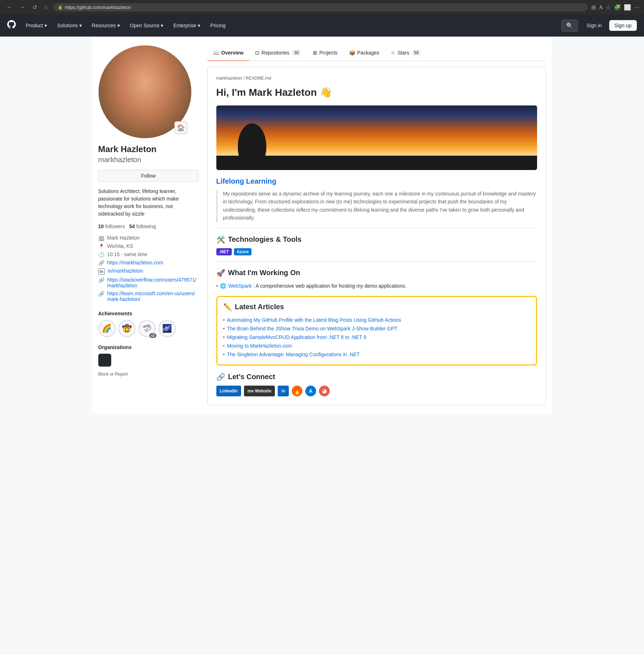 The height and width of the screenshot is (655, 644). What do you see at coordinates (221, 240) in the screenshot?
I see `tools-emoji: 🛠️` at bounding box center [221, 240].